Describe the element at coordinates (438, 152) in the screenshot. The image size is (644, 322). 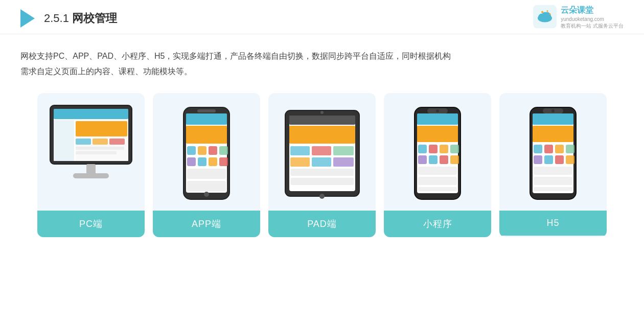
I see `card-miniapp-image` at that location.